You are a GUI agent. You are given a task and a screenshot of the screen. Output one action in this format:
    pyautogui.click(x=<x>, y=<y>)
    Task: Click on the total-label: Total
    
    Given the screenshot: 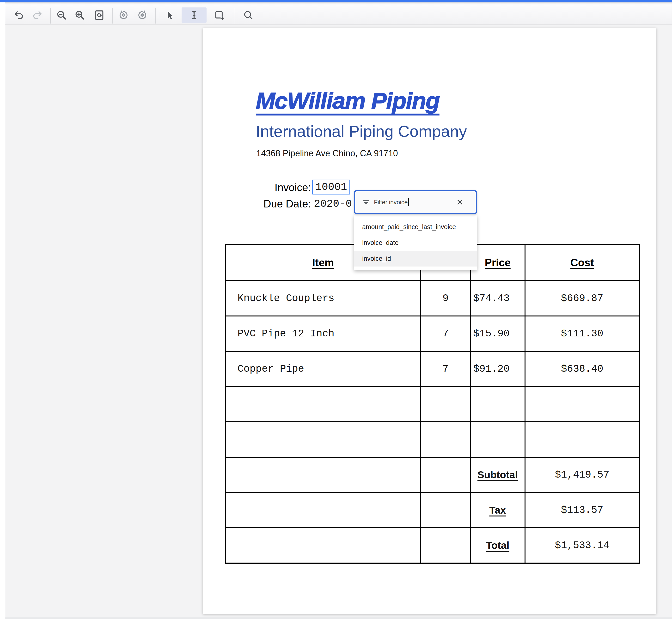 What is the action you would take?
    pyautogui.click(x=498, y=546)
    